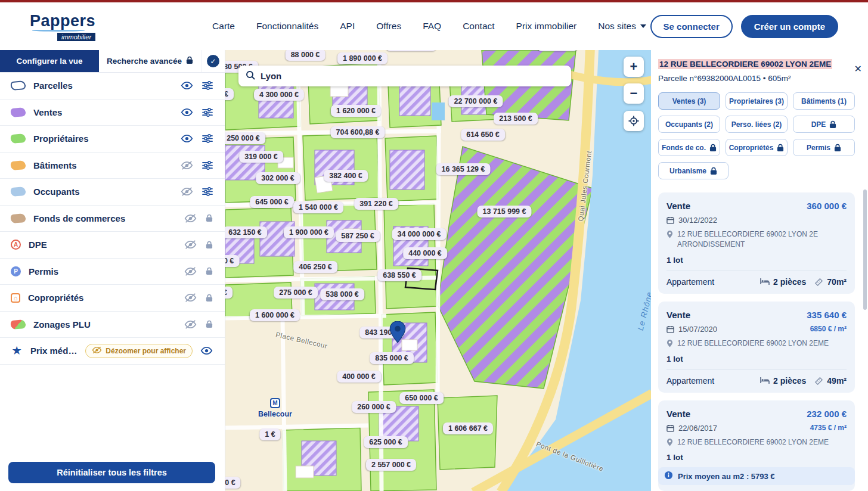 The image size is (868, 491). Describe the element at coordinates (391, 465) in the screenshot. I see `map-price-marker: 2 557 000 €` at that location.